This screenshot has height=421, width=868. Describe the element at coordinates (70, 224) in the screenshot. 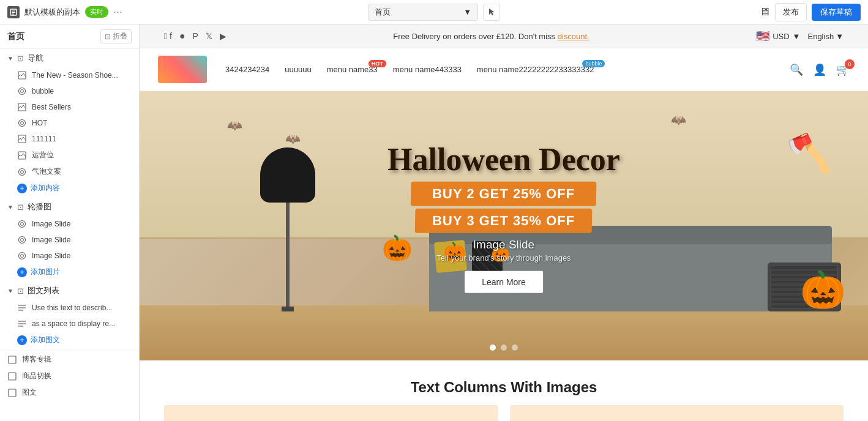

I see `sidebar-item-slide1: Image Slide` at that location.